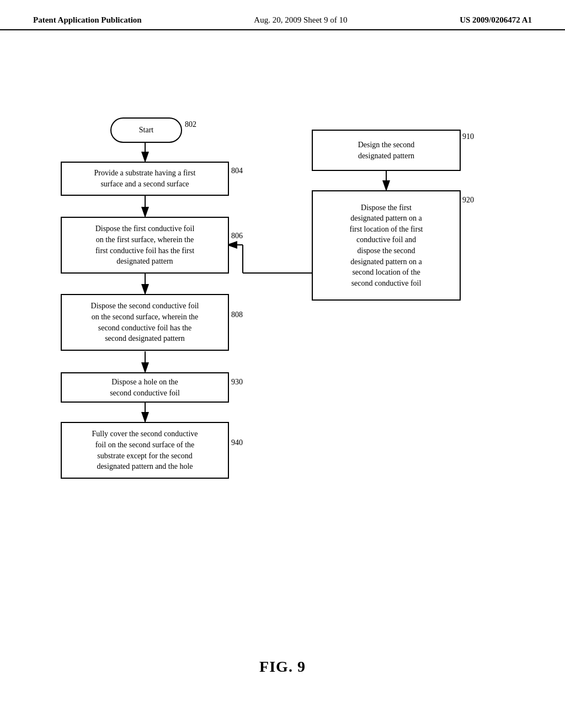 Image resolution: width=565 pixels, height=728 pixels. I want to click on box-930: Dispose a hole on the second conductive …, so click(145, 387).